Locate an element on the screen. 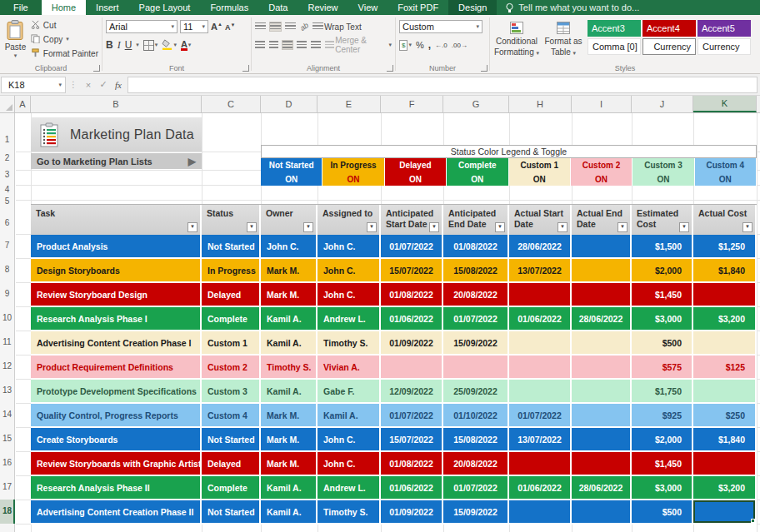 Image resolution: width=760 pixels, height=532 pixels. tab-file: File is located at coordinates (21, 7).